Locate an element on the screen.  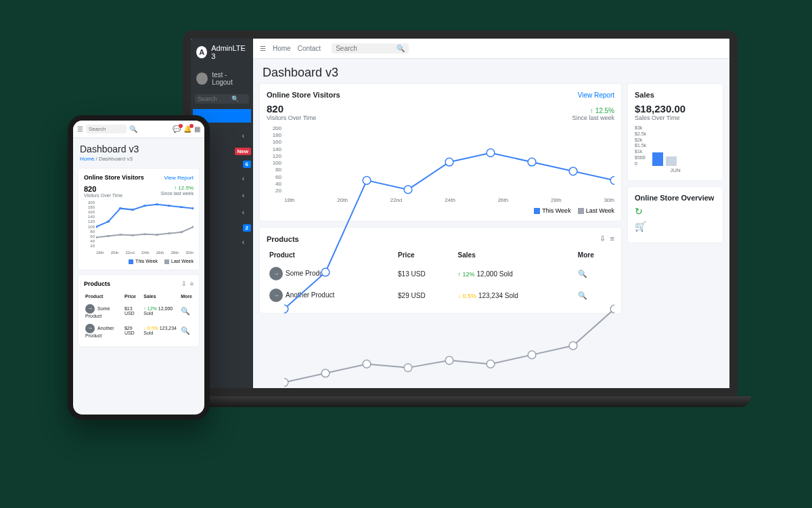
top-nav: ☰ Home Contact 🔍 is located at coordinates (491, 49).